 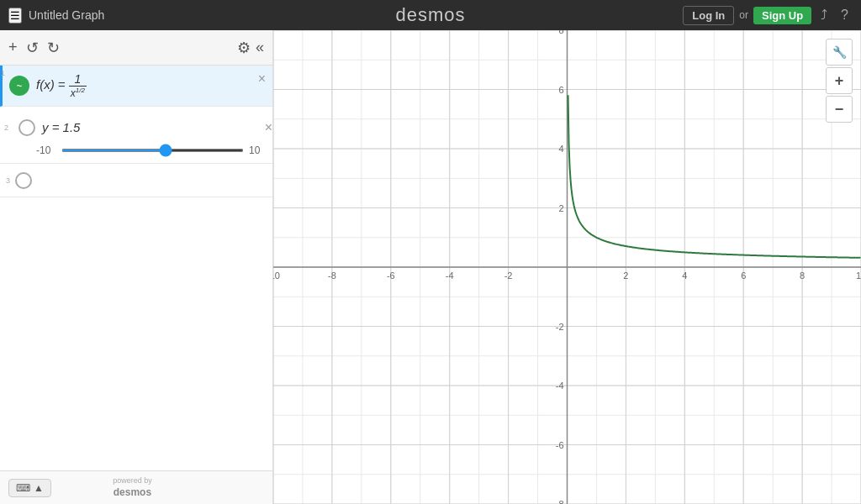 What do you see at coordinates (136, 487) in the screenshot?
I see `left-bottom: ⌨ ▲ powered by desmos` at bounding box center [136, 487].